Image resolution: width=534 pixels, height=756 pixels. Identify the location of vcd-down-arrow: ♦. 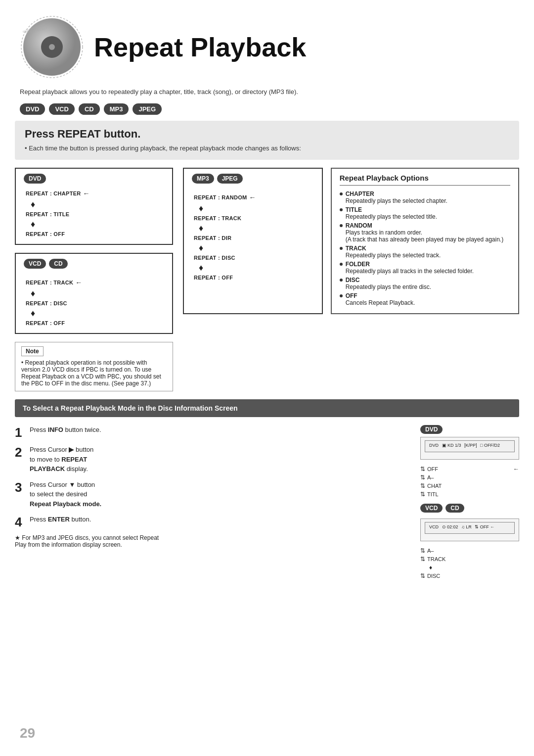
(470, 567).